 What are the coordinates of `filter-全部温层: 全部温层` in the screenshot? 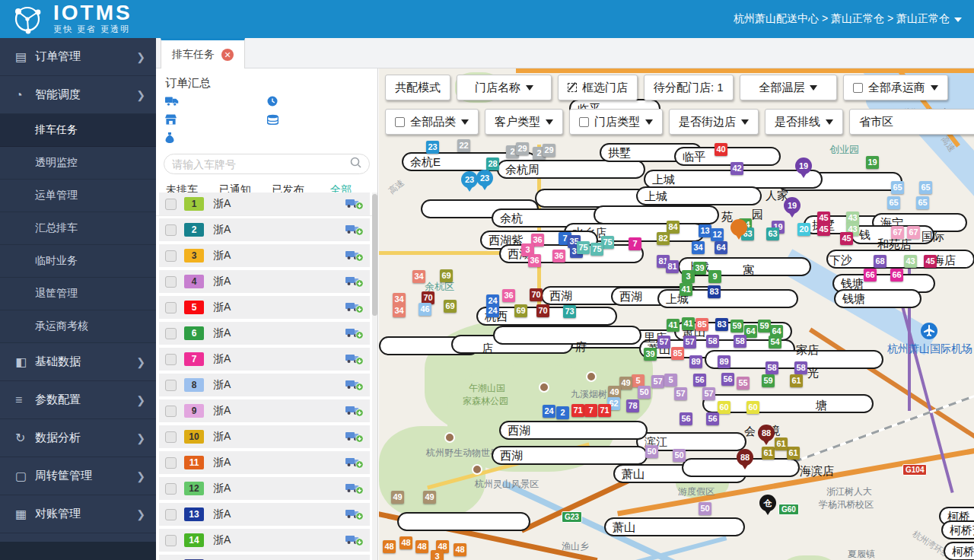 It's located at (788, 88).